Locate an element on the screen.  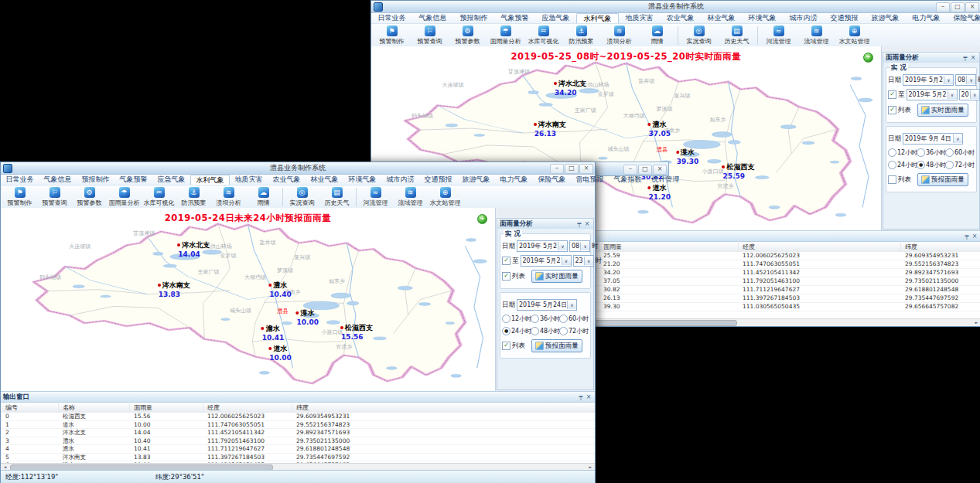
start-date-select: 2019年 5月25日∨ is located at coordinates (928, 80).